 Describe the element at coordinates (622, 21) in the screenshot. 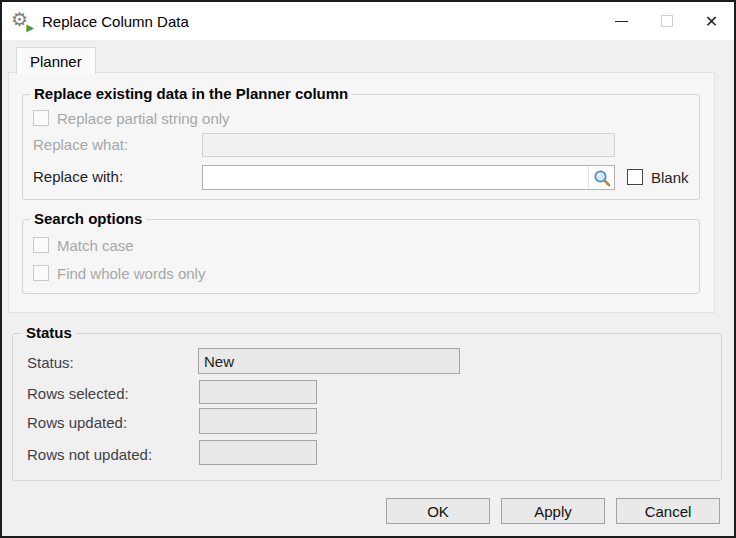

I see `minimize-button` at that location.